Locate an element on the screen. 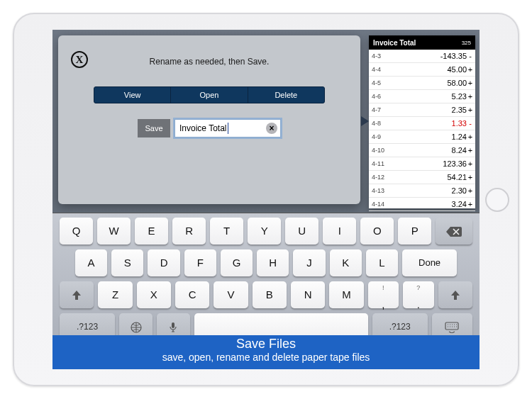 Image resolution: width=532 pixels, height=399 pixels. banner-title: Save Files is located at coordinates (266, 344).